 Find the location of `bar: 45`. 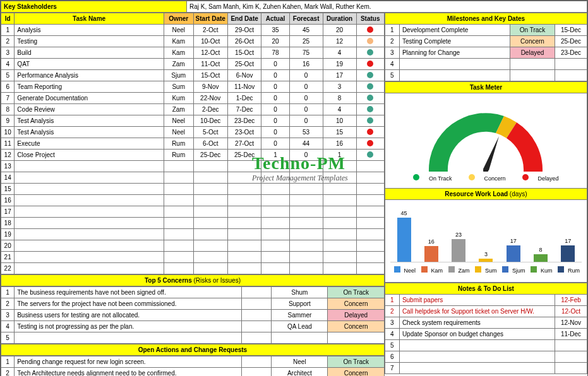

bar: 45 is located at coordinates (404, 240).